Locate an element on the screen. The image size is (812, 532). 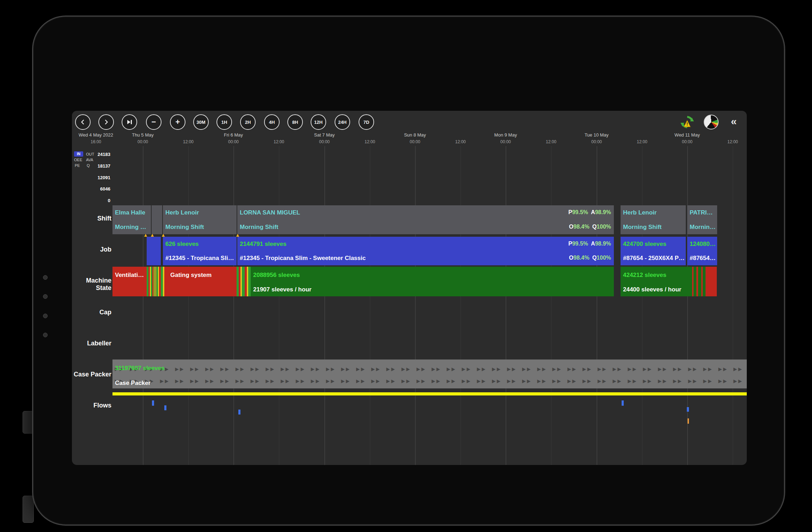
day-label: Sun 8 May is located at coordinates (415, 135).